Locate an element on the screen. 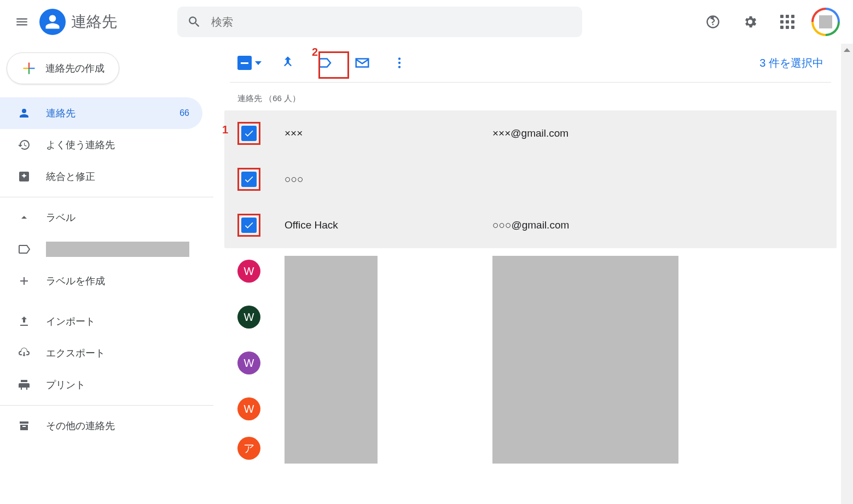 This screenshot has width=853, height=504. create-contact-label: 連絡先の作成 is located at coordinates (75, 68).